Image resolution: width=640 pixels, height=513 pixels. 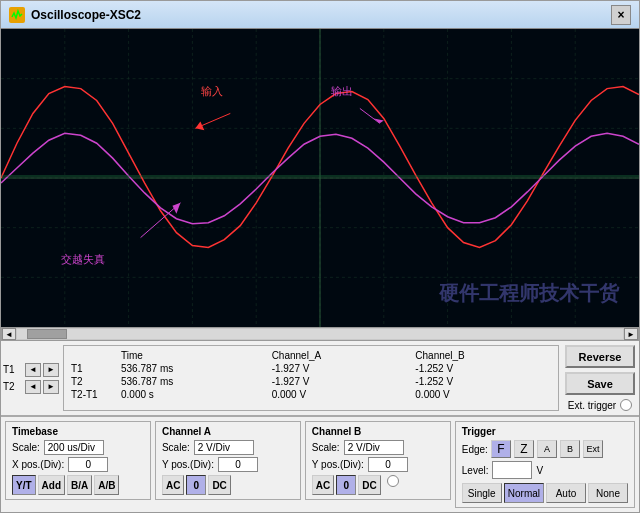 What do you see at coordinates (570, 449) in the screenshot?
I see `edge-b-btn: B` at bounding box center [570, 449].